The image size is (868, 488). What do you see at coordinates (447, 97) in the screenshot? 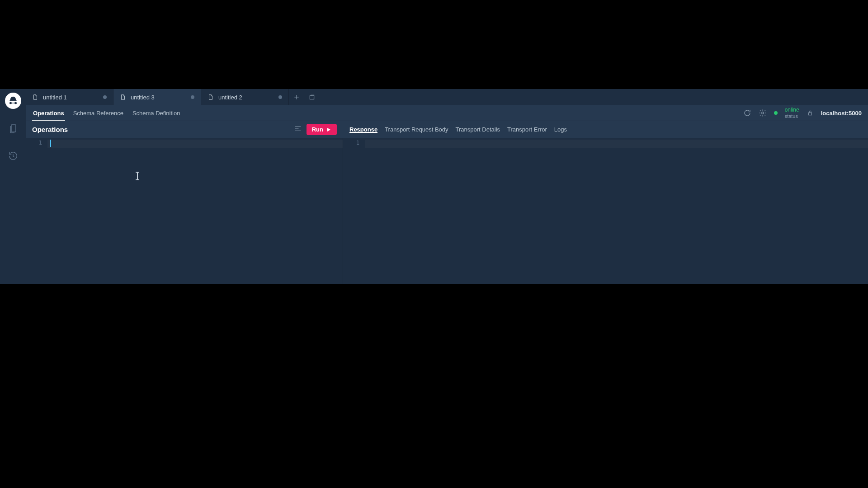
I see `tabbar: untitled 1 untitled 3 untitled 2` at bounding box center [447, 97].